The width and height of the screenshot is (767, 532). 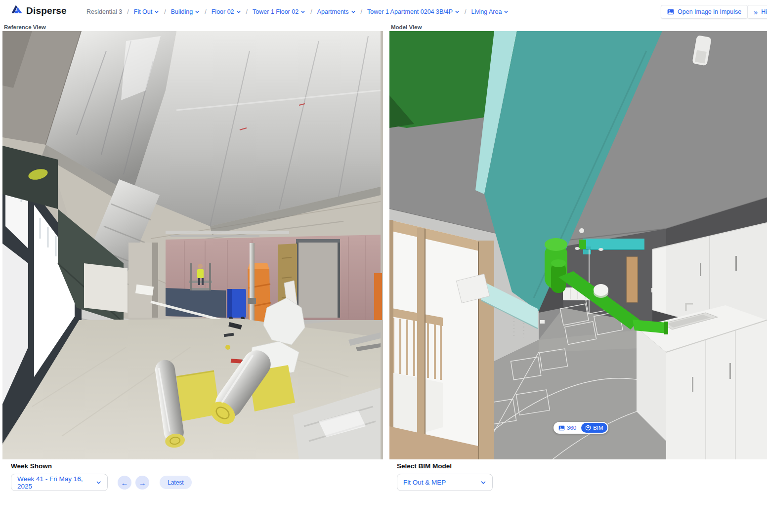 I want to click on open-image-in-impulse-button: Open Image in Impulse, so click(x=704, y=12).